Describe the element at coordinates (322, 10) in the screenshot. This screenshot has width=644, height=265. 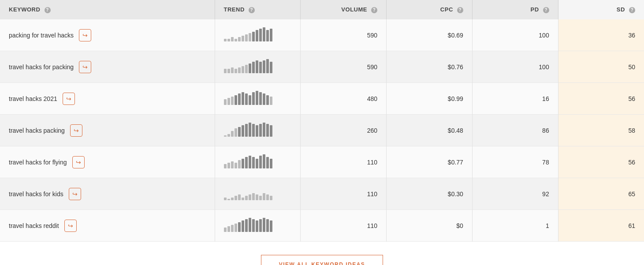
I see `table-header: KEYWORD ? TREND ? VOLUME ? CPC ? PD ? SD…` at that location.